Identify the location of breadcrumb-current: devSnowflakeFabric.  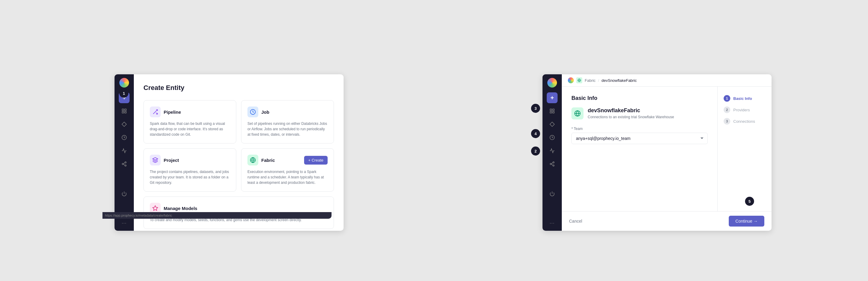
(619, 80).